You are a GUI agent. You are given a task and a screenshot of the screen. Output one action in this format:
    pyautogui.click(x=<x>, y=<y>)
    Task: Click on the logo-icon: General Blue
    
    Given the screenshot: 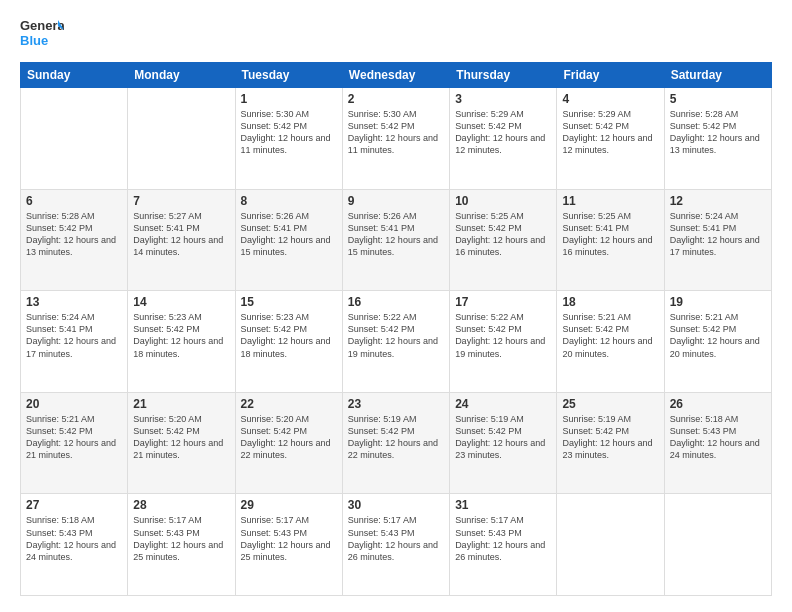 What is the action you would take?
    pyautogui.click(x=42, y=34)
    